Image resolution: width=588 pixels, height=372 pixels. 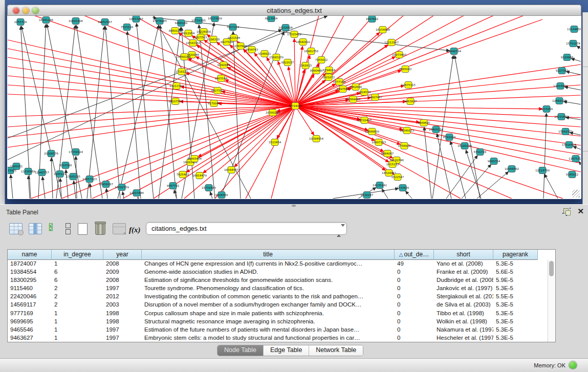 I want to click on graph-node-label: 9245012, so click(x=572, y=174).